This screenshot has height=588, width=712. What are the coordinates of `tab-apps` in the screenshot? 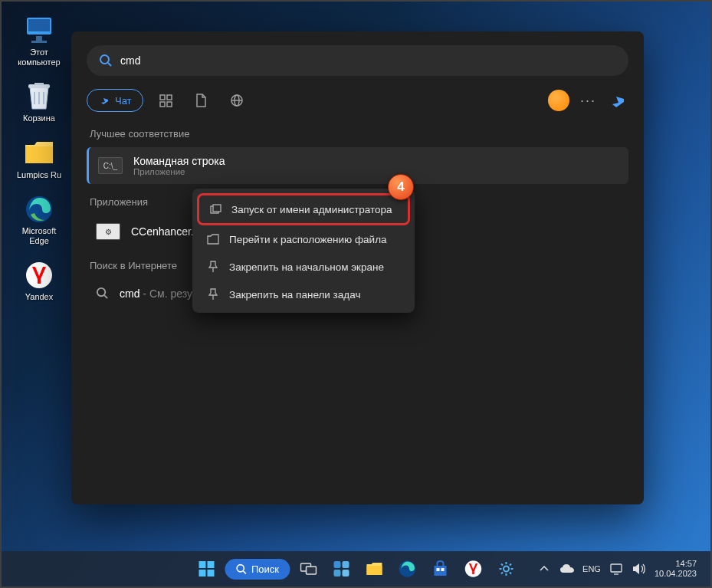 It's located at (166, 100).